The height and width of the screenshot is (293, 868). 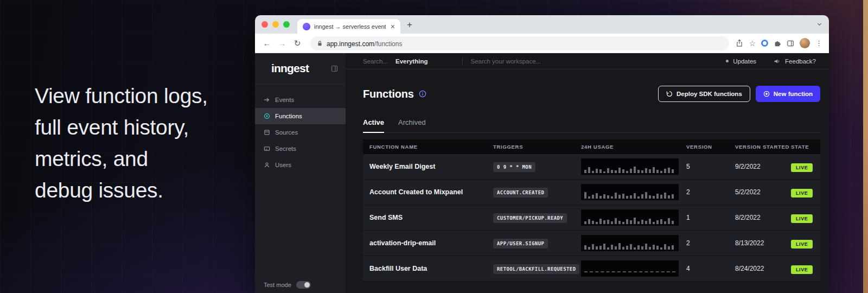 What do you see at coordinates (290, 68) in the screenshot?
I see `inngest-logo: inngest` at bounding box center [290, 68].